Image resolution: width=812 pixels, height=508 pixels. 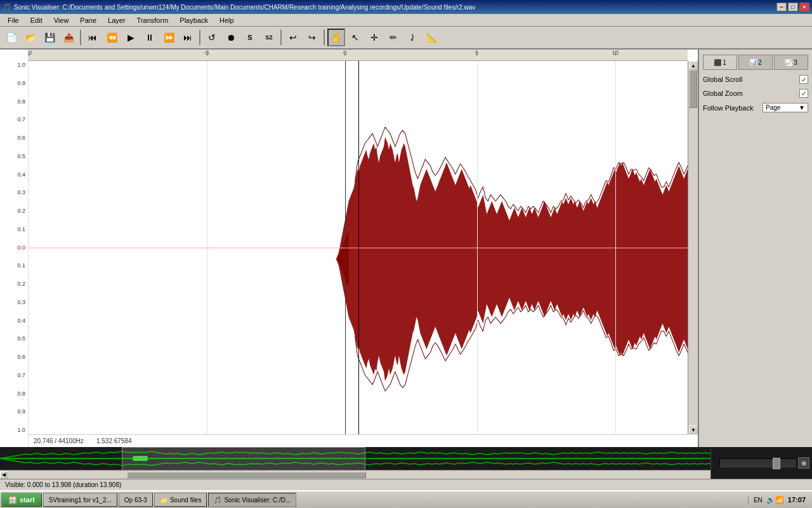 I want to click on panel-tab-2-label: 2, so click(x=760, y=62).